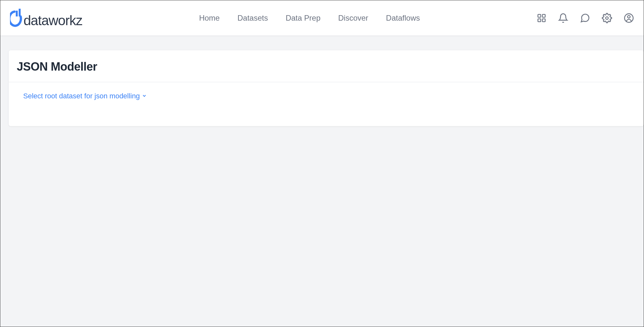 The height and width of the screenshot is (327, 644). I want to click on main-nav: Home Datasets Data Prep Discover Dataflo…, so click(309, 18).